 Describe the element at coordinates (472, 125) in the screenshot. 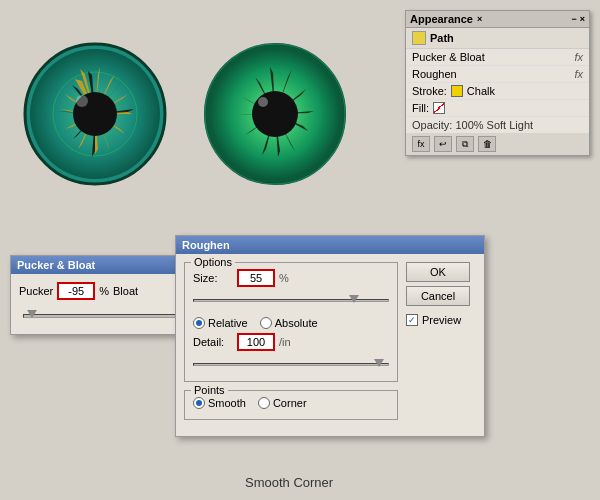

I see `opacity-label: Opacity: 100% Soft Light` at that location.